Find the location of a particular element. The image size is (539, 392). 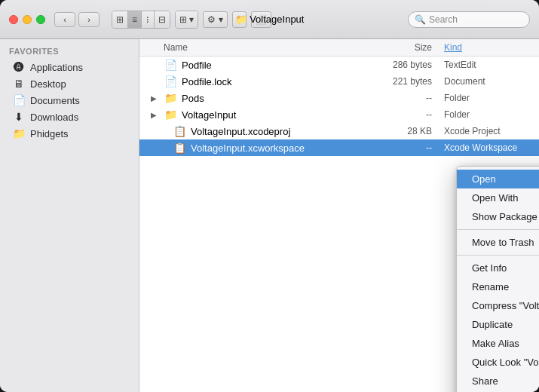

file-list-header: Name Size Kind is located at coordinates (339, 48).